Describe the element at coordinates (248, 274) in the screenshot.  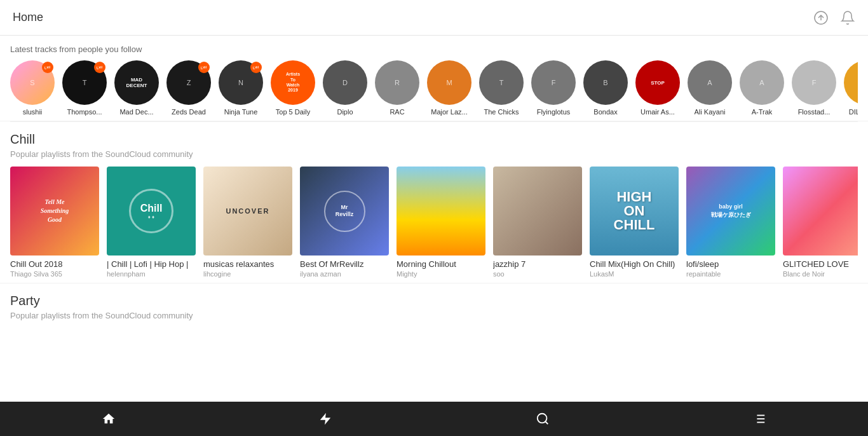
I see `playlist-author: lihcogine` at that location.